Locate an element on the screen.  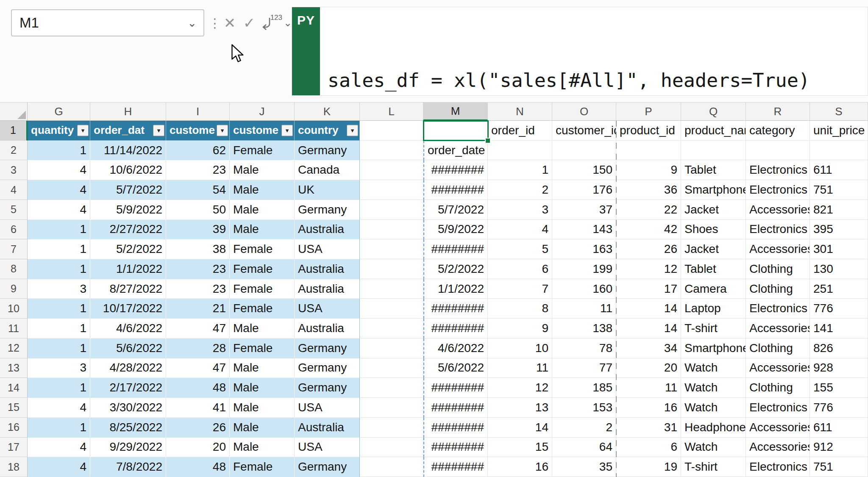
cell-G16: 1 is located at coordinates (59, 428).